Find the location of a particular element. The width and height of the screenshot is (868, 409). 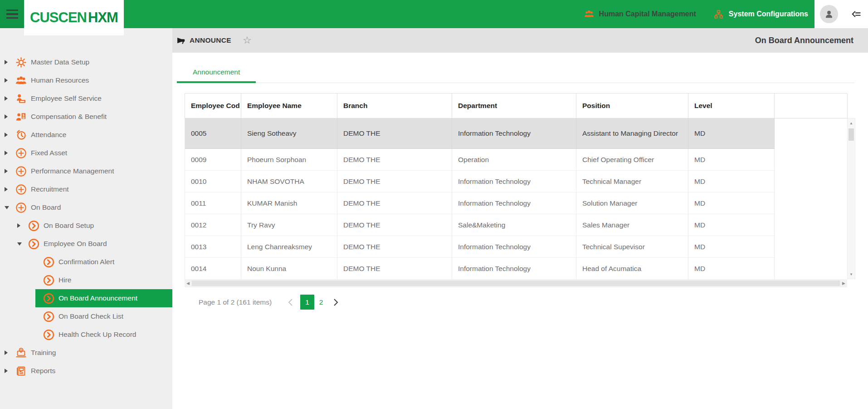

tab-announcement: Announcement is located at coordinates (216, 73).